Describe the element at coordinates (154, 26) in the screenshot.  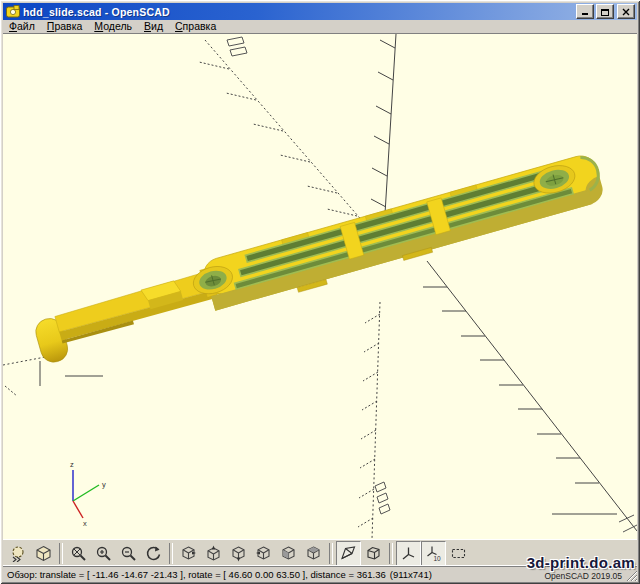
I see `menu-view: Вид` at that location.